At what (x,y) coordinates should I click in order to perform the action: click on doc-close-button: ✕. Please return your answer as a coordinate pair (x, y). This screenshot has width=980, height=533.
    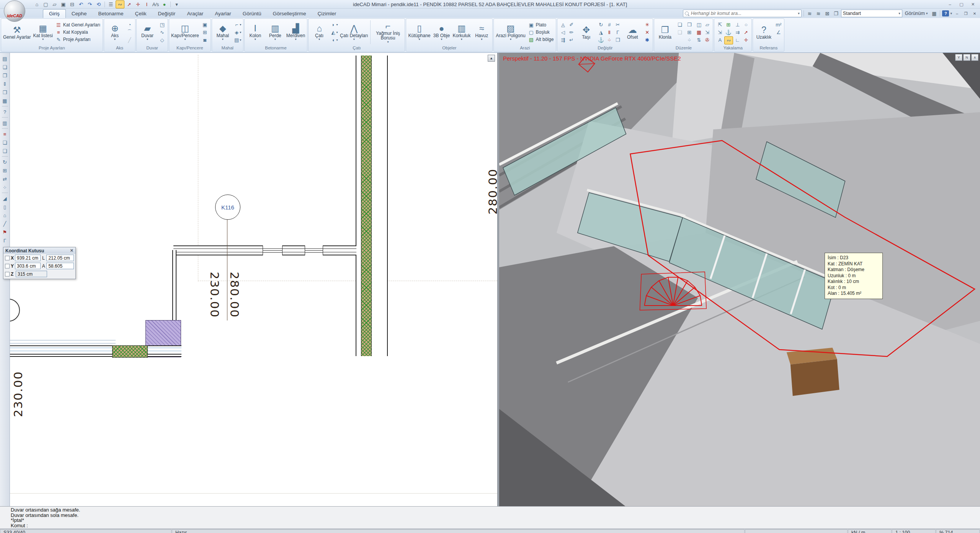
    Looking at the image, I should click on (975, 13).